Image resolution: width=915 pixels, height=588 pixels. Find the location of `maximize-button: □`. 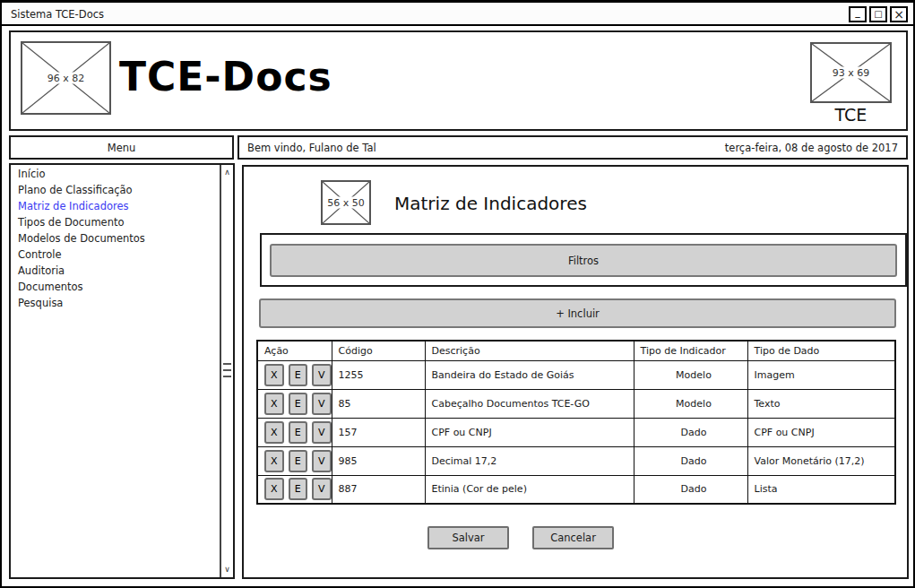

maximize-button: □ is located at coordinates (878, 14).